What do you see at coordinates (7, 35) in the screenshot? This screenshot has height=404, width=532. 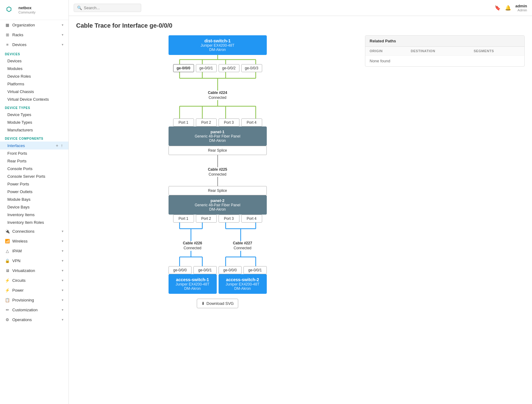 I see `rack-icon: ⊞` at bounding box center [7, 35].